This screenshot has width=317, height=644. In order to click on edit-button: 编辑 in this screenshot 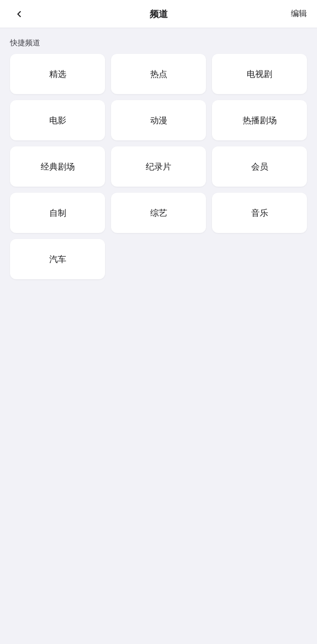, I will do `click(298, 14)`.